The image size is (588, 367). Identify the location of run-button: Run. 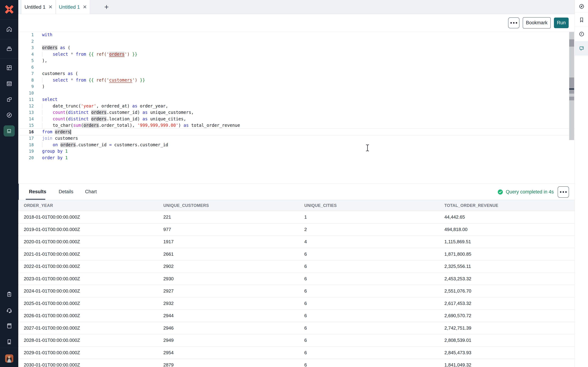
(561, 23).